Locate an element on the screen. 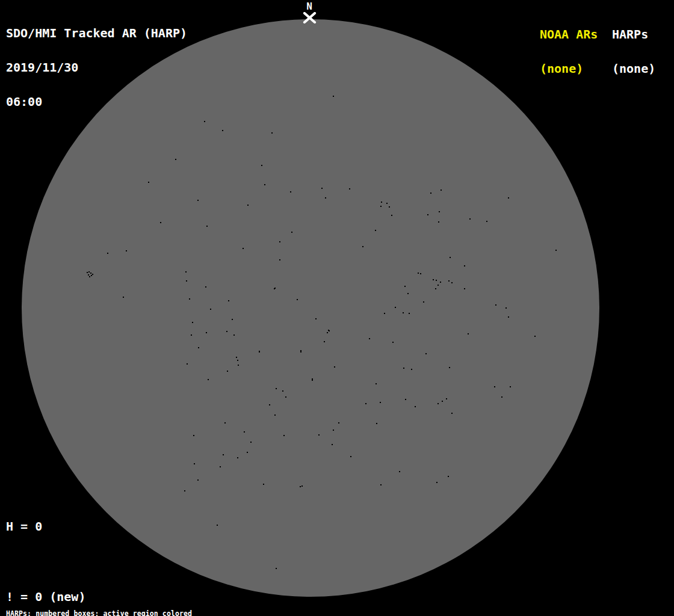 The width and height of the screenshot is (674, 616). noaa-ars-label: NOAA ARs is located at coordinates (569, 35).